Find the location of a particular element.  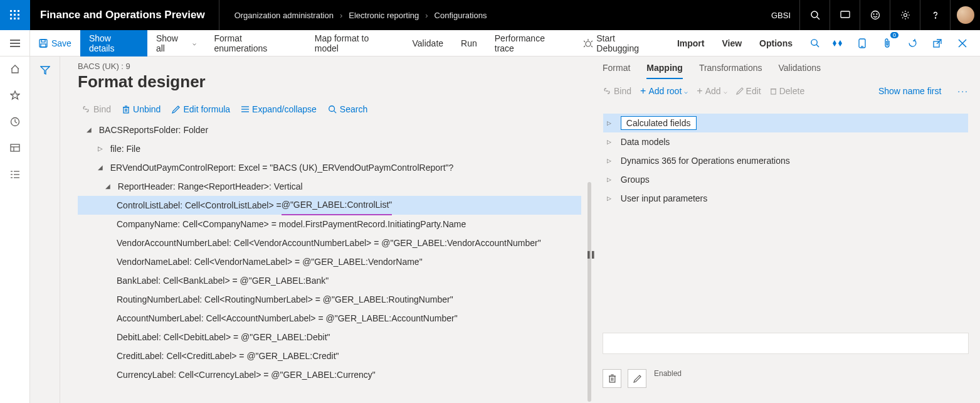

tree-node: RoutingNumberLabel: Cell<RoutingNumberLa… is located at coordinates (330, 299).